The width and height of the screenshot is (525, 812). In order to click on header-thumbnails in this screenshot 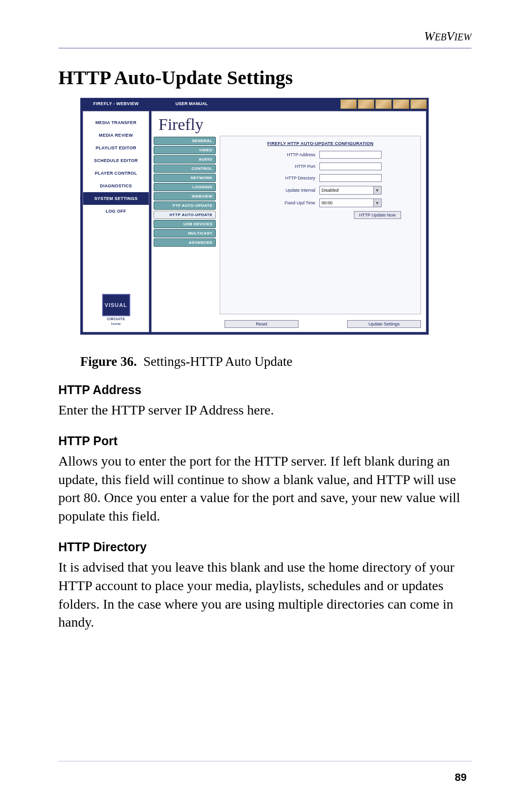, I will do `click(384, 104)`.